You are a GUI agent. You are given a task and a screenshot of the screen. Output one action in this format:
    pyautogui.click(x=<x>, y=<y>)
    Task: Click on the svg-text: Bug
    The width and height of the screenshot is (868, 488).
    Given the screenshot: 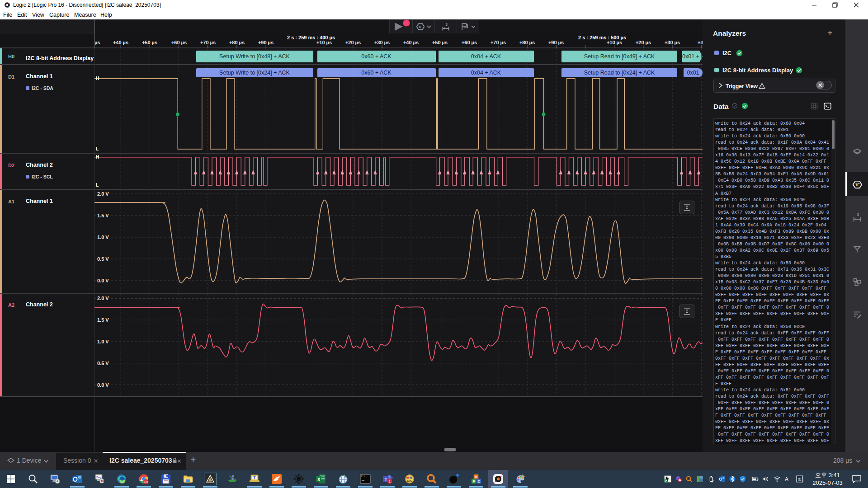 What is the action you would take?
    pyautogui.click(x=99, y=477)
    